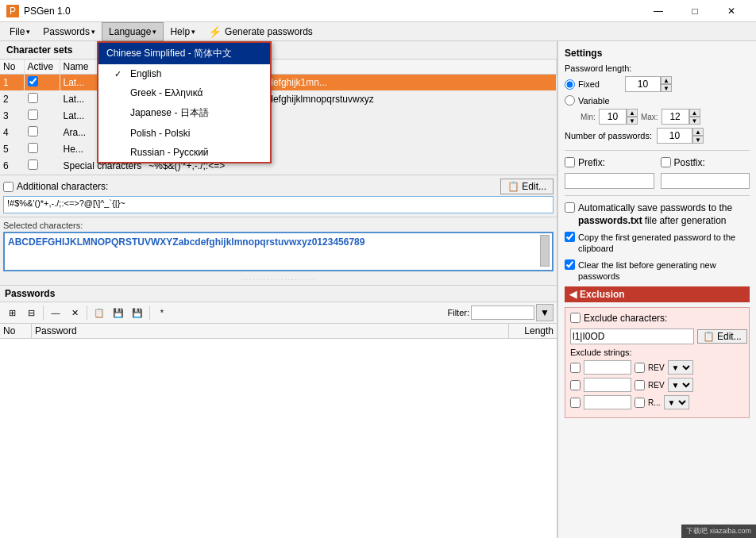 The height and width of the screenshot is (538, 756). Describe the element at coordinates (681, 117) in the screenshot. I see `max-spinbox: ▲ ▼` at that location.